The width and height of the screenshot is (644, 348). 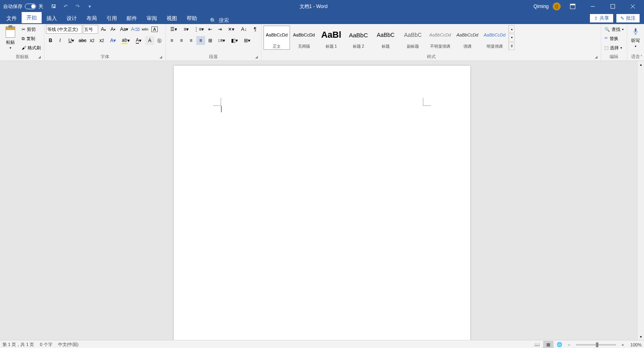 What do you see at coordinates (66, 6) in the screenshot?
I see `undo-icon: ↶` at bounding box center [66, 6].